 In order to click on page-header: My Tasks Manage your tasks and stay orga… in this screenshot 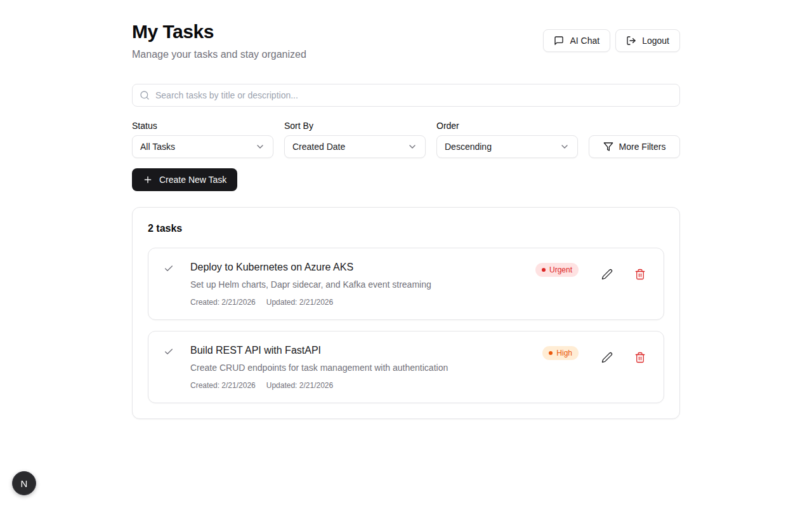, I will do `click(406, 41)`.